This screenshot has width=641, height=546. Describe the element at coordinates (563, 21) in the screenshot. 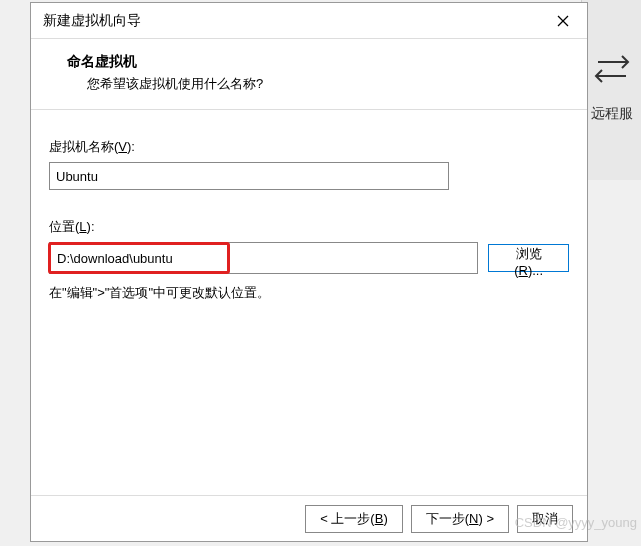

I see `close-icon` at that location.